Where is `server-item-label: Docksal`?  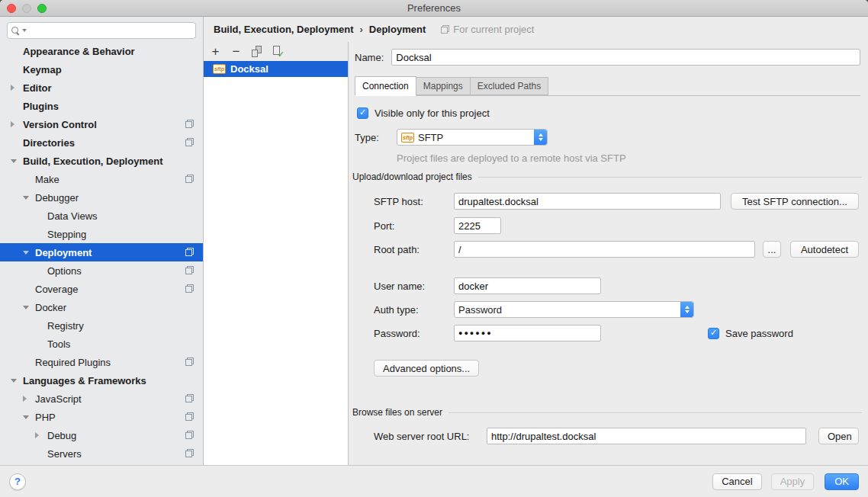
server-item-label: Docksal is located at coordinates (249, 69).